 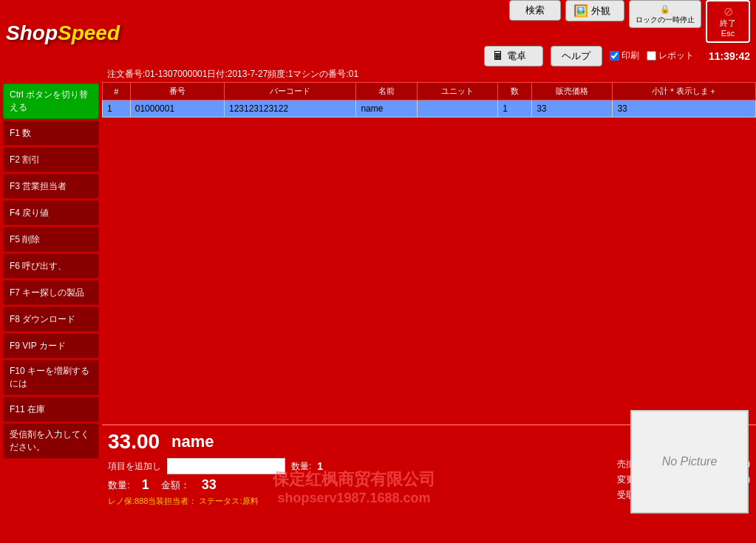 I want to click on receipt-checkbox, so click(x=652, y=56).